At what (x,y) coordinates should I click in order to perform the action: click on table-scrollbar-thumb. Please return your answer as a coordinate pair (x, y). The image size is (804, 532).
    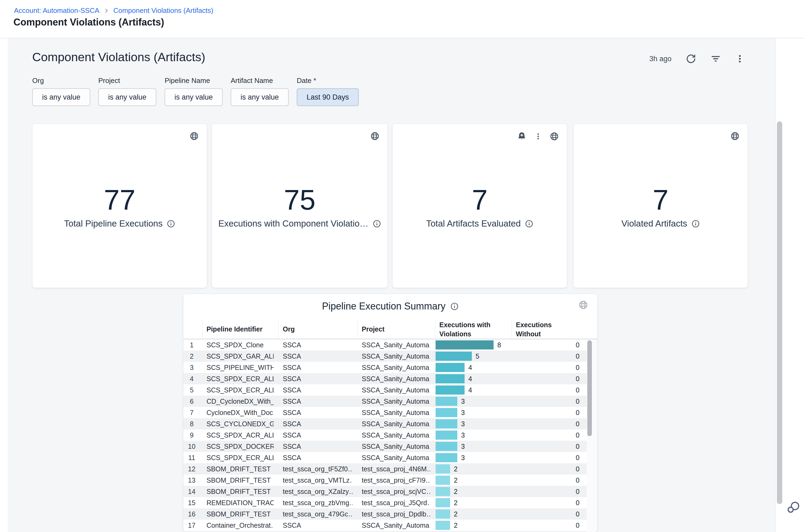
    Looking at the image, I should click on (590, 388).